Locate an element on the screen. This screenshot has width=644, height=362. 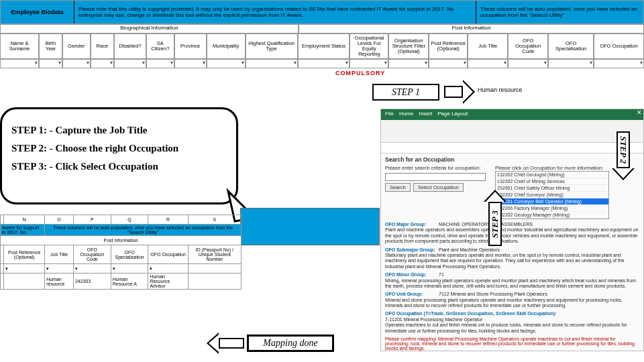
col-citizen: SA Citizen? is located at coordinates (160, 46).